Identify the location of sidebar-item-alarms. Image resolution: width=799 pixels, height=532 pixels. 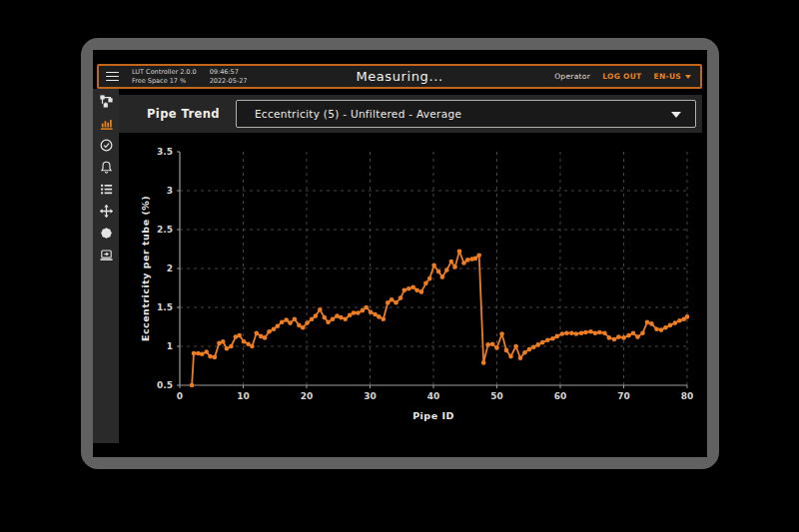
(106, 168).